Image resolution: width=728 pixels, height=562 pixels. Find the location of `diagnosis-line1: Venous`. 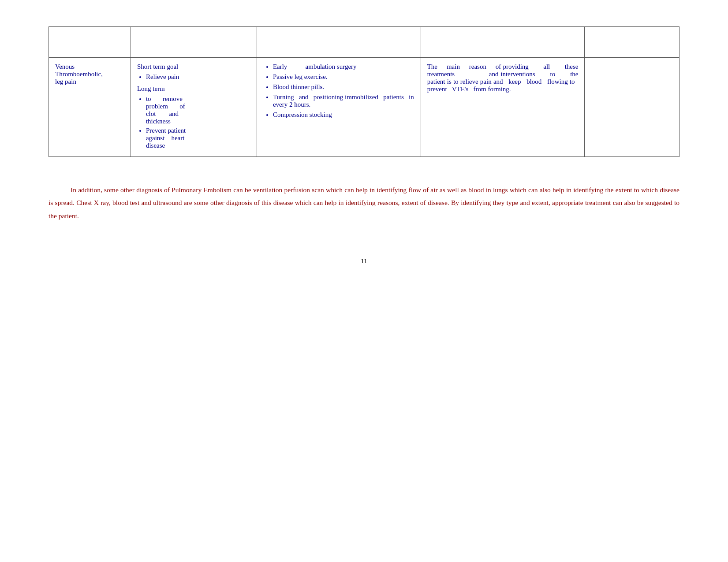

diagnosis-line1: Venous is located at coordinates (65, 67).